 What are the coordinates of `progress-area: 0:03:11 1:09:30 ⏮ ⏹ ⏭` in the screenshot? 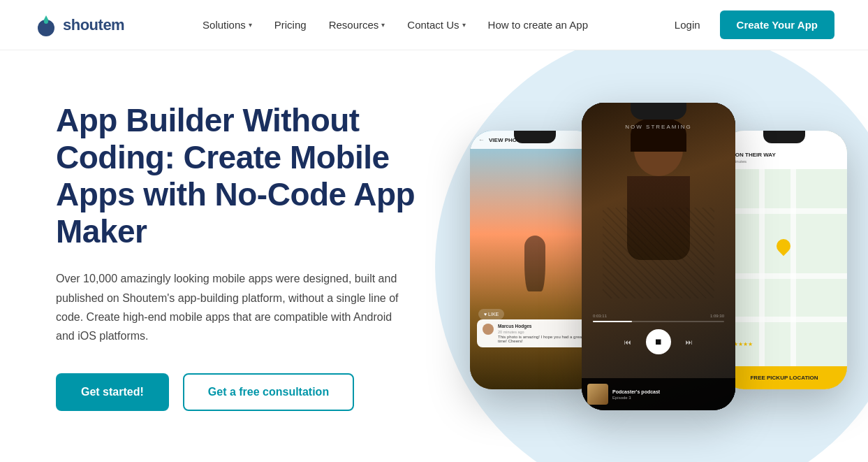 It's located at (659, 334).